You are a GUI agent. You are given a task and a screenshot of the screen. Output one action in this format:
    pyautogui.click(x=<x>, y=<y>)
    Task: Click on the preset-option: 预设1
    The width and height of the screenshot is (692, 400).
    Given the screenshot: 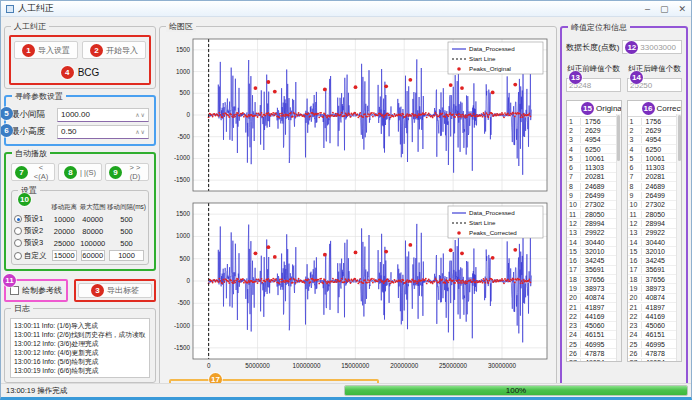 What is the action you would take?
    pyautogui.click(x=32, y=219)
    